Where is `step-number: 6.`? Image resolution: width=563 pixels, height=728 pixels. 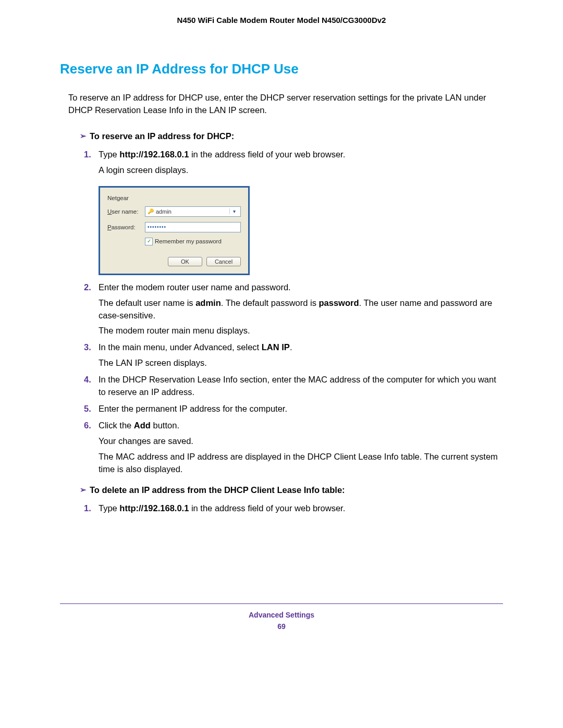
step-number: 6. is located at coordinates (88, 426).